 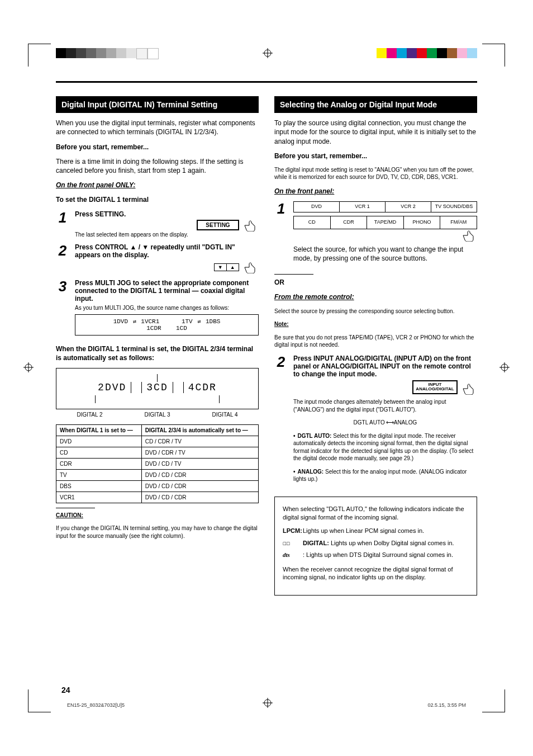 I want to click on lcd-seg-2: 2DVD, so click(x=112, y=388).